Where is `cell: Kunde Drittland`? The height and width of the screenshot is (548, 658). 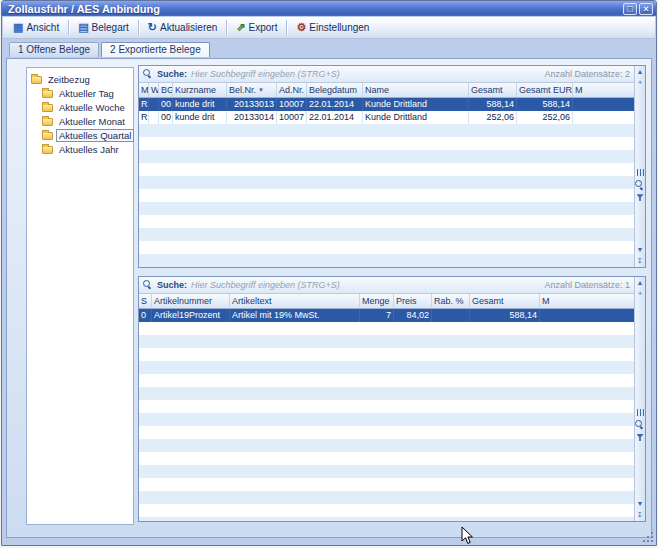 cell: Kunde Drittland is located at coordinates (416, 118).